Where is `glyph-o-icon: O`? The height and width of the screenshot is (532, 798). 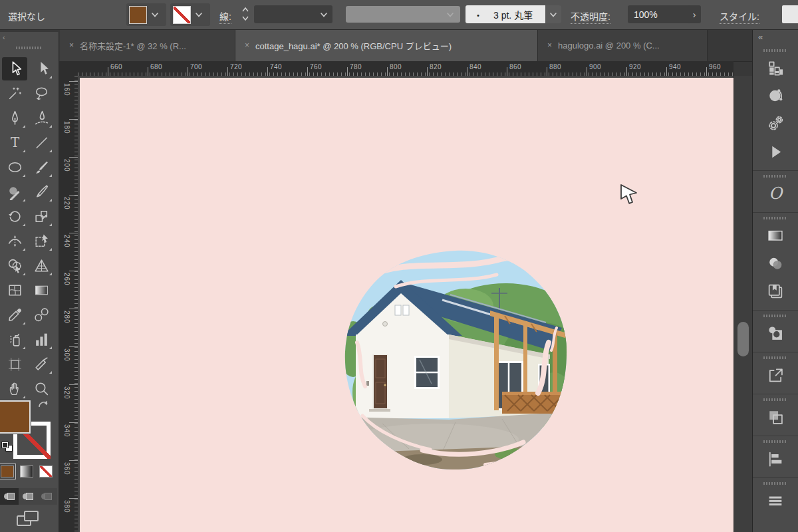 glyph-o-icon: O is located at coordinates (775, 194).